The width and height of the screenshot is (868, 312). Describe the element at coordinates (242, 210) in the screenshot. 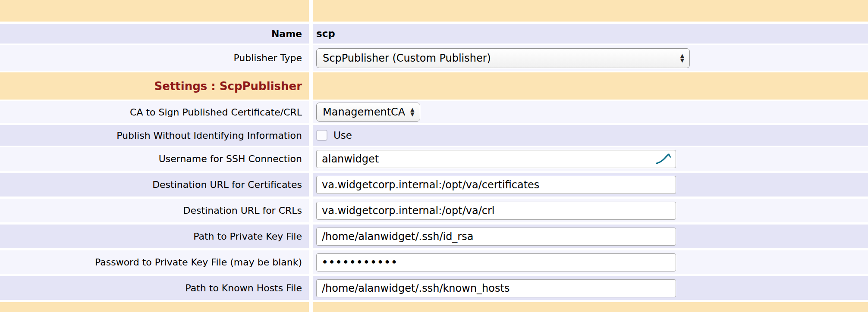

I see `crl-url-label: Destination URL for CRLs` at that location.